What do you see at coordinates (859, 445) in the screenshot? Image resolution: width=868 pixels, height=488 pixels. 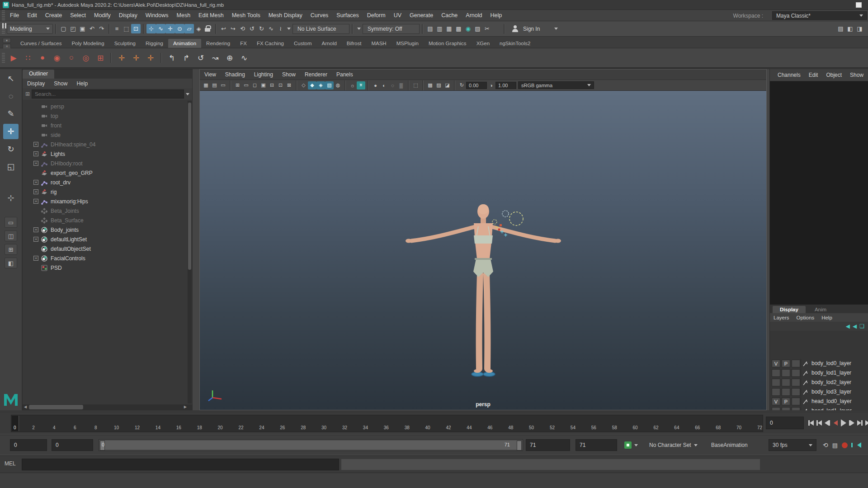 I see `audio-icon` at bounding box center [859, 445].